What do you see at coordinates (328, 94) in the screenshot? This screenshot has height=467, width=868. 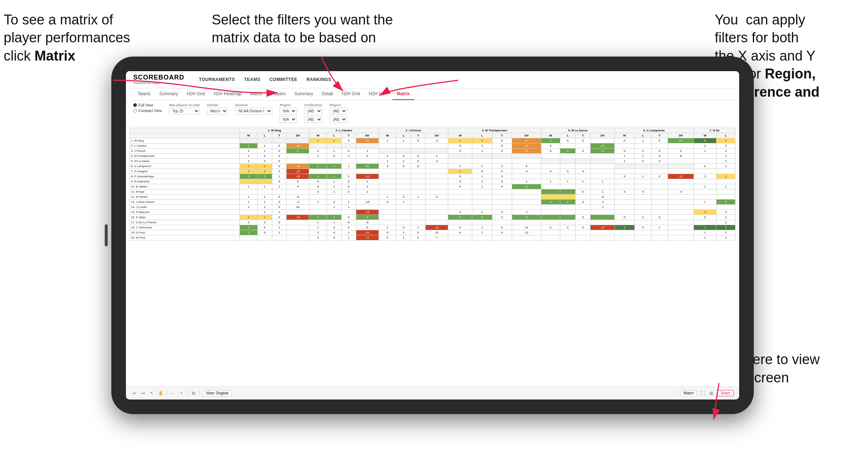 I see `subnav-detail: Detail` at bounding box center [328, 94].